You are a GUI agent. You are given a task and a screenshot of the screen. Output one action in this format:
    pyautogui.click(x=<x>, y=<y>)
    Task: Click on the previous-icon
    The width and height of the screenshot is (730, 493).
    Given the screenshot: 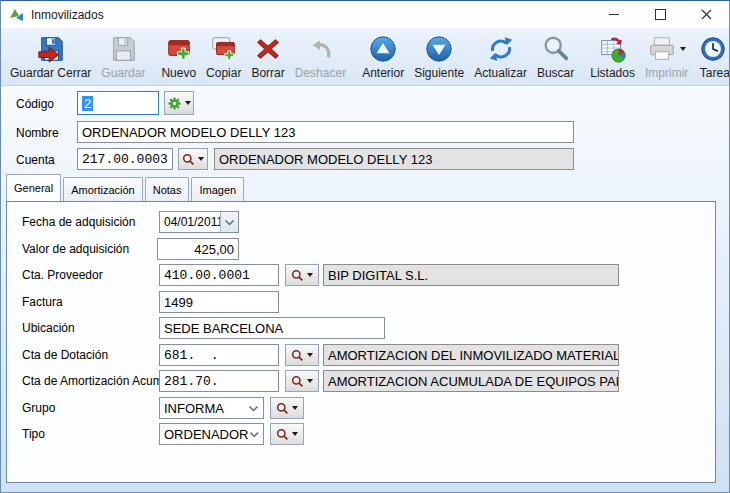 What is the action you would take?
    pyautogui.click(x=383, y=49)
    